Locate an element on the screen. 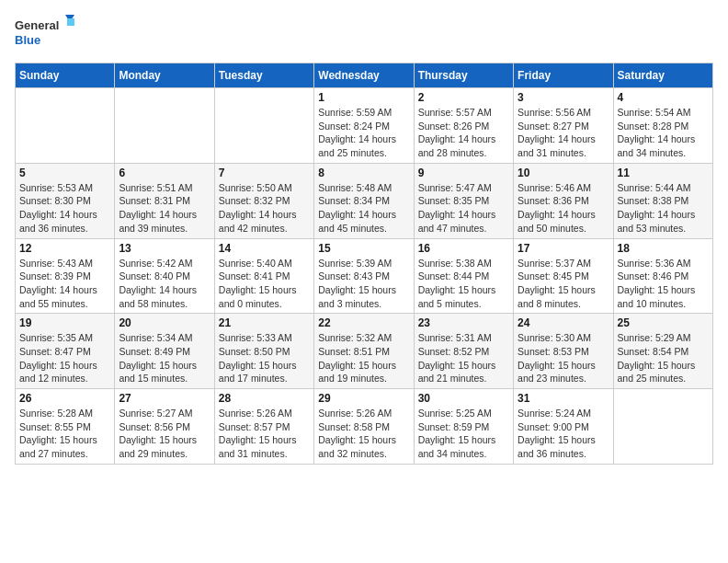  day-number: 27 is located at coordinates (164, 398).